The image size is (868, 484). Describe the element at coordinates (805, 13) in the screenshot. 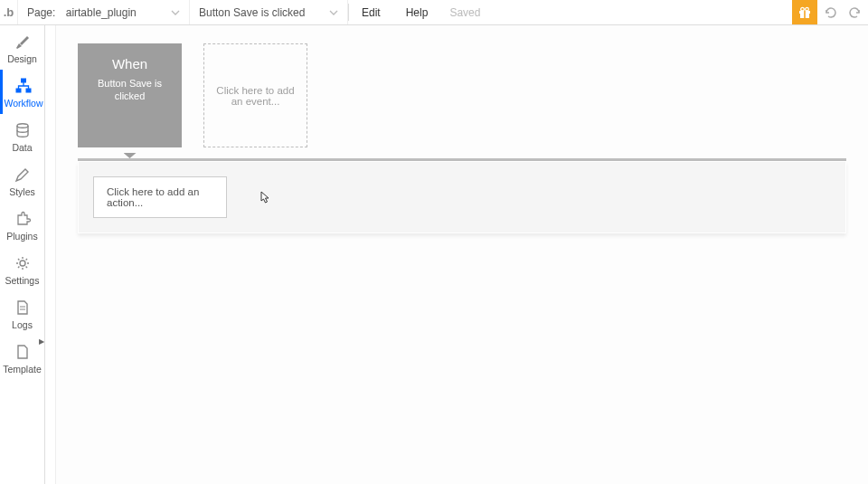

I see `gift-icon` at that location.